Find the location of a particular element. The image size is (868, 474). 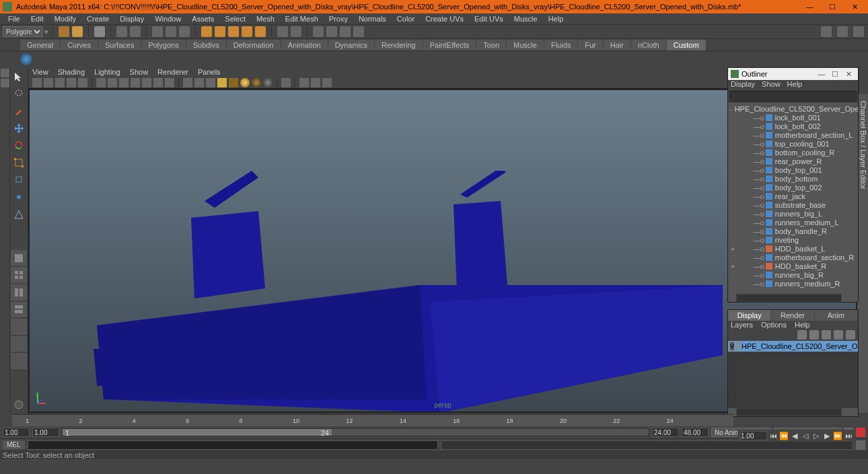

command-input is located at coordinates (233, 445).